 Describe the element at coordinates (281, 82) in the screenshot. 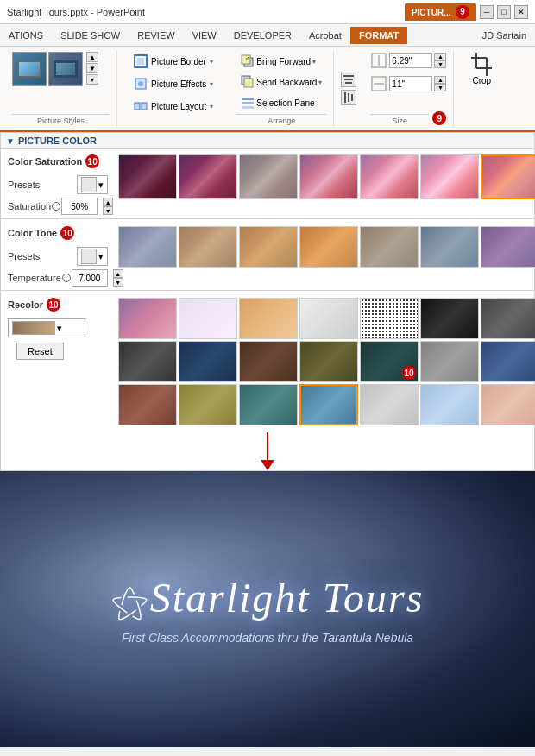

I see `send-backward-button: Send Backward ▾` at that location.